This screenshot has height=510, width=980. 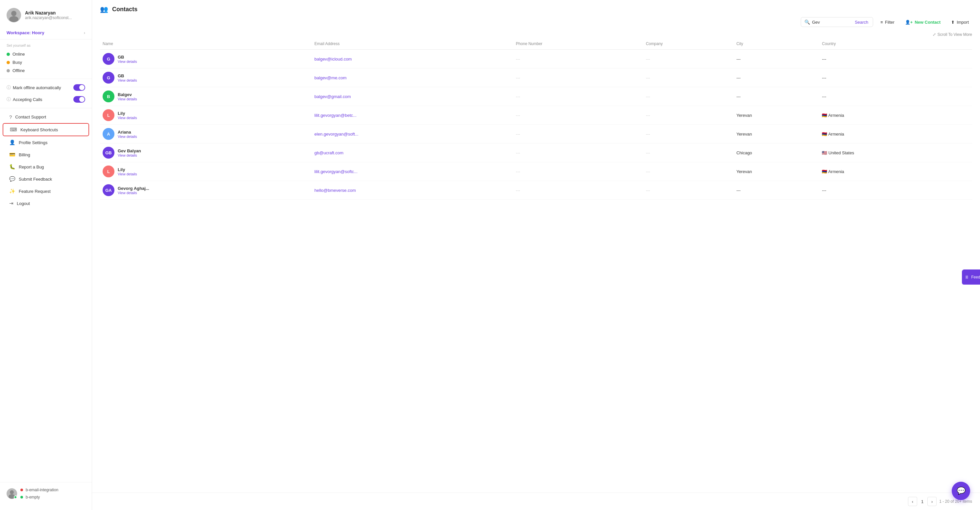 What do you see at coordinates (536, 78) in the screenshot?
I see `table-row: G GB View details balgev@me.com --- --- …` at bounding box center [536, 78].